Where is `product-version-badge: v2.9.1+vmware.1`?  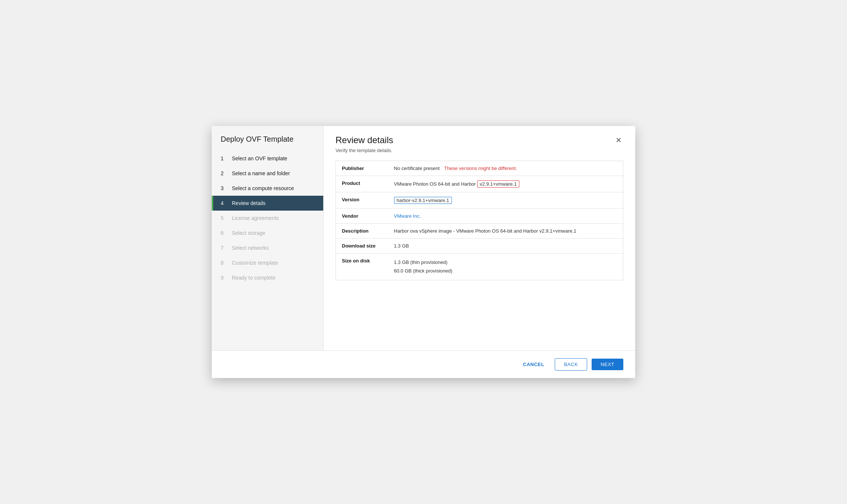 product-version-badge: v2.9.1+vmware.1 is located at coordinates (498, 184).